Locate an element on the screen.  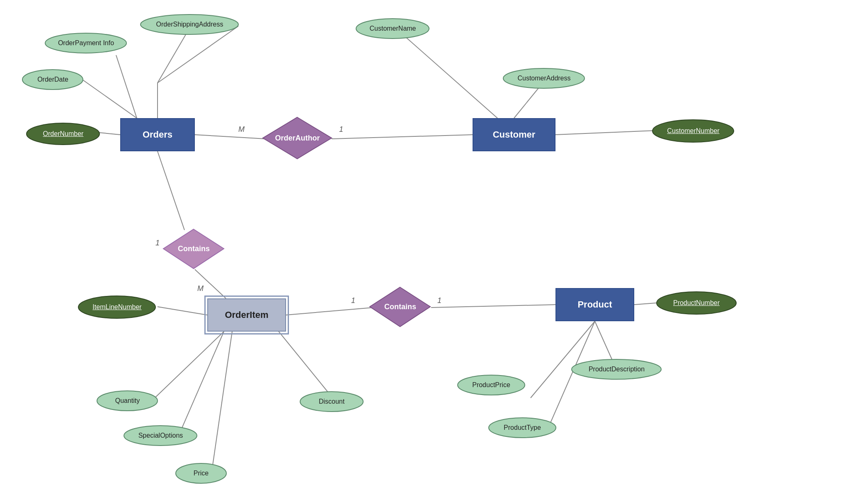
attr-customeraddress: CustomerAddress is located at coordinates (544, 78).